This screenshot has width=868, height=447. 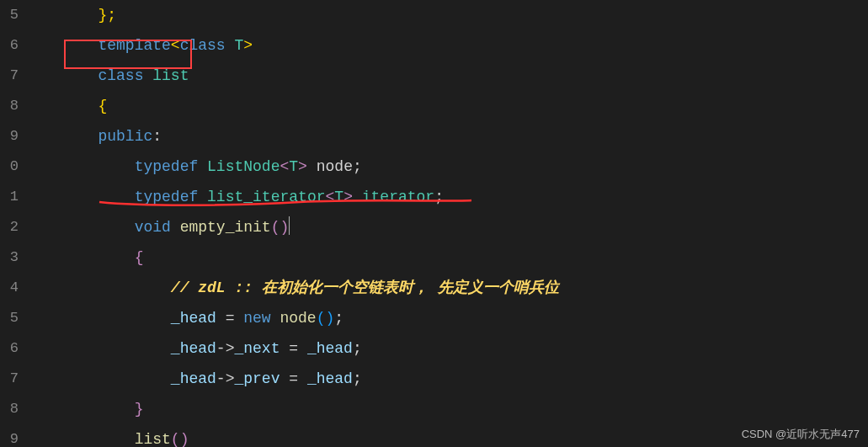 I want to click on line-number: 4, so click(x=9, y=288).